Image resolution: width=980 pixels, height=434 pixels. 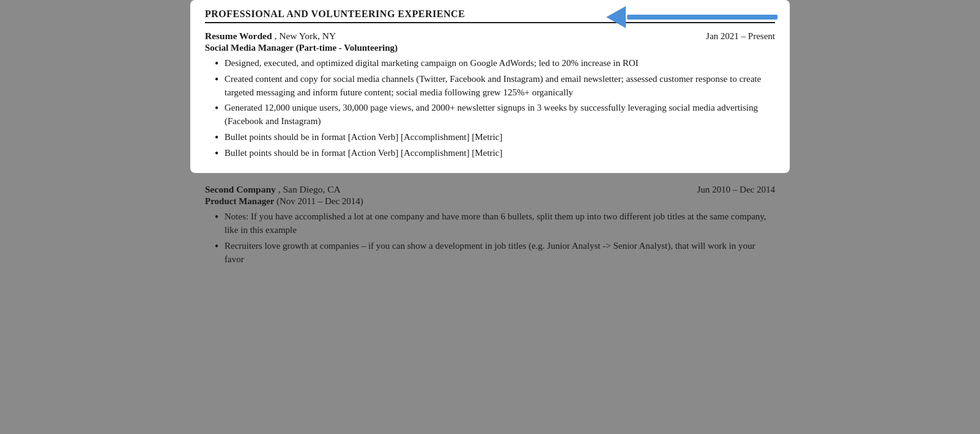 What do you see at coordinates (702, 17) in the screenshot?
I see `arrow-line` at bounding box center [702, 17].